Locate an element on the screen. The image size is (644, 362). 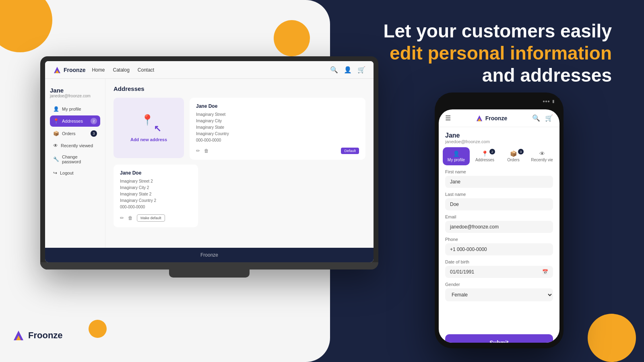
sidebar-item-recently-viewed: 👁 Recently viewed is located at coordinates (75, 146).